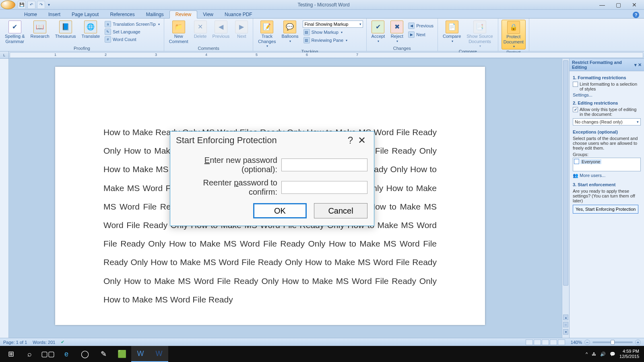  I want to click on ruler-scale: 1234567, so click(326, 55).